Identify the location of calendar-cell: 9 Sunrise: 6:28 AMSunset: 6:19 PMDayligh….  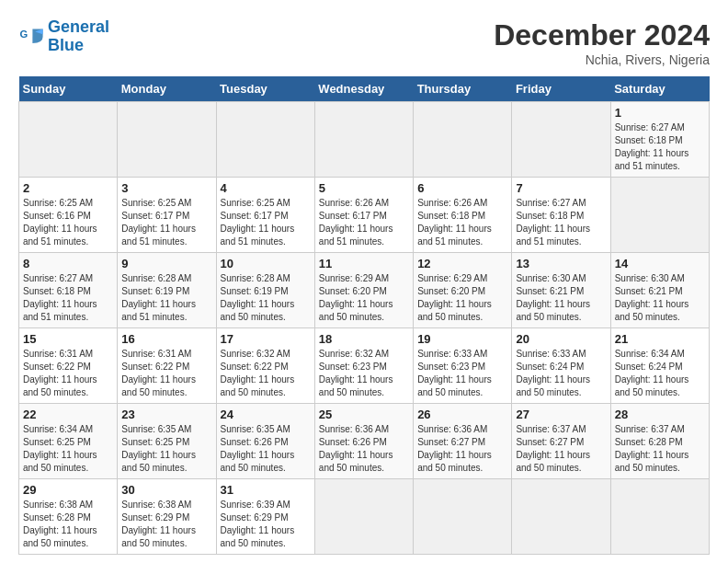
(167, 291).